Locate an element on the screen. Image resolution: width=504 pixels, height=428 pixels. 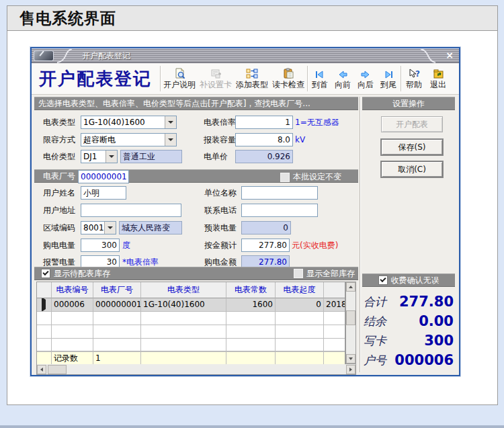
clipboard-check-icon is located at coordinates (289, 73).